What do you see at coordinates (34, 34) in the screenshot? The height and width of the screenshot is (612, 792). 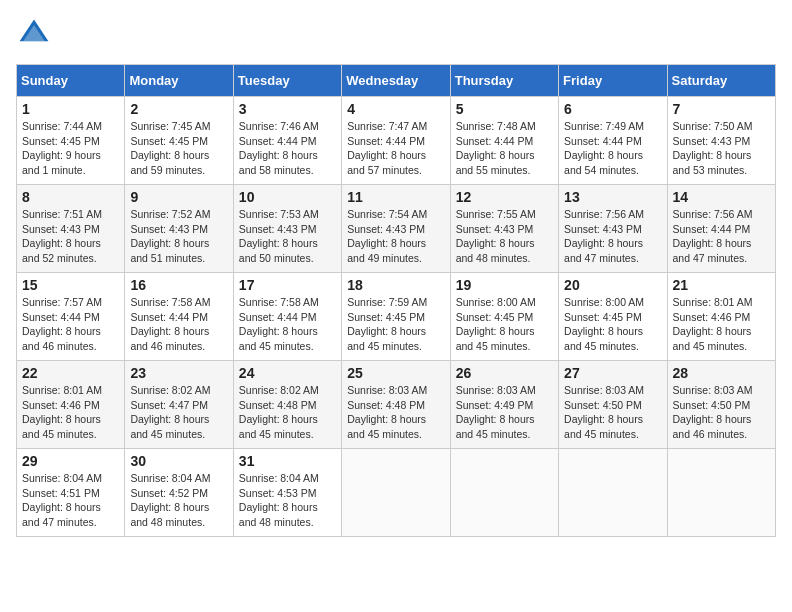 I see `logo-icon` at bounding box center [34, 34].